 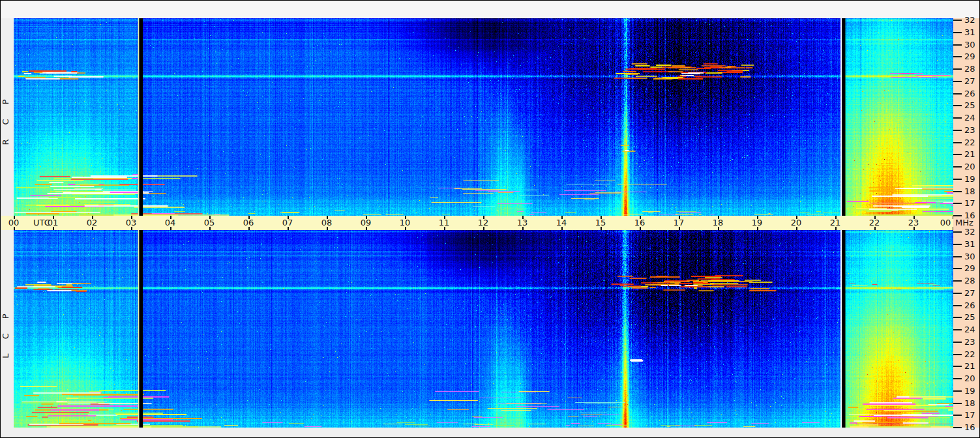 What do you see at coordinates (131, 223) in the screenshot?
I see `hour-label: 03` at bounding box center [131, 223].